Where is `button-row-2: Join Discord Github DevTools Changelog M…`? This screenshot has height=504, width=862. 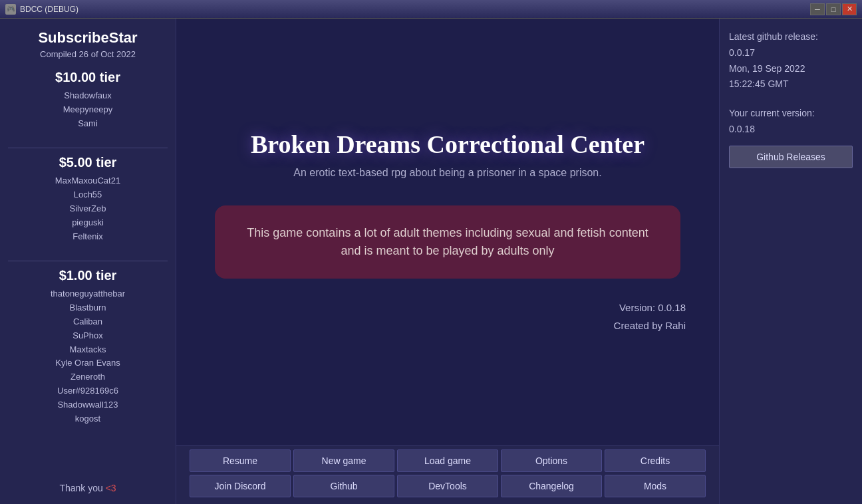
button-row-2: Join Discord Github DevTools Changelog M… is located at coordinates (448, 486).